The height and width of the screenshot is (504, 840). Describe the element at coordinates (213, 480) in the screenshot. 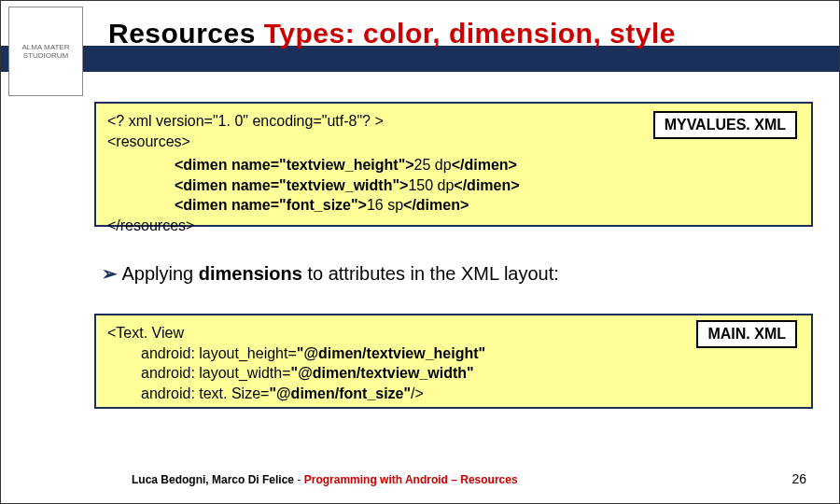

I see `footer-authors: Luca Bedogni, Marco Di Felice` at that location.